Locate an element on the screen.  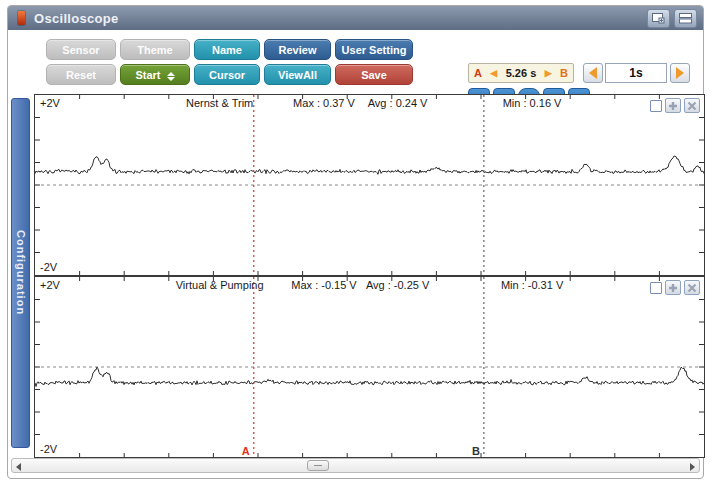
min-readout: Min : 0.16 V is located at coordinates (532, 103).